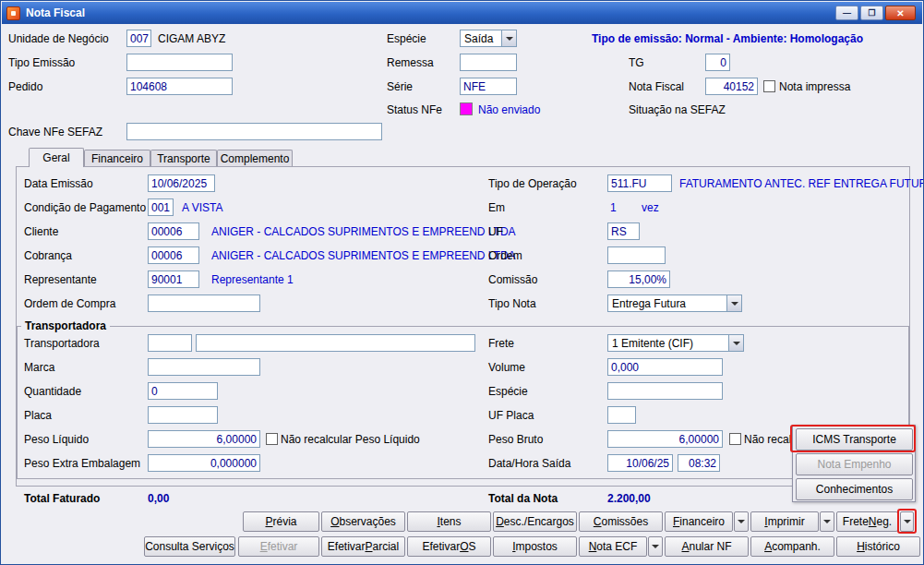 This screenshot has width=924, height=565. I want to click on minimize-button: —, so click(847, 13).